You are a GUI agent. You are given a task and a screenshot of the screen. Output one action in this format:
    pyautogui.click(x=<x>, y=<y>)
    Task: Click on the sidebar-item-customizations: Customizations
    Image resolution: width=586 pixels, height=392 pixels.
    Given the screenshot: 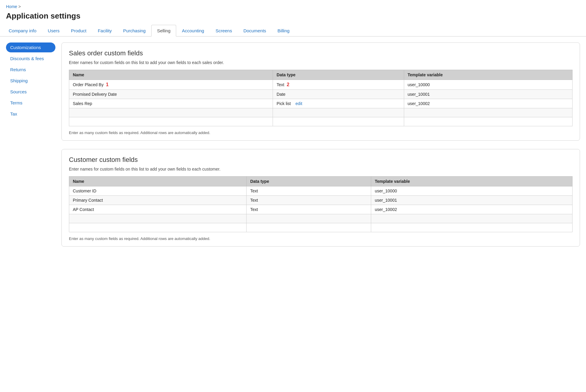 What is the action you would take?
    pyautogui.click(x=31, y=47)
    